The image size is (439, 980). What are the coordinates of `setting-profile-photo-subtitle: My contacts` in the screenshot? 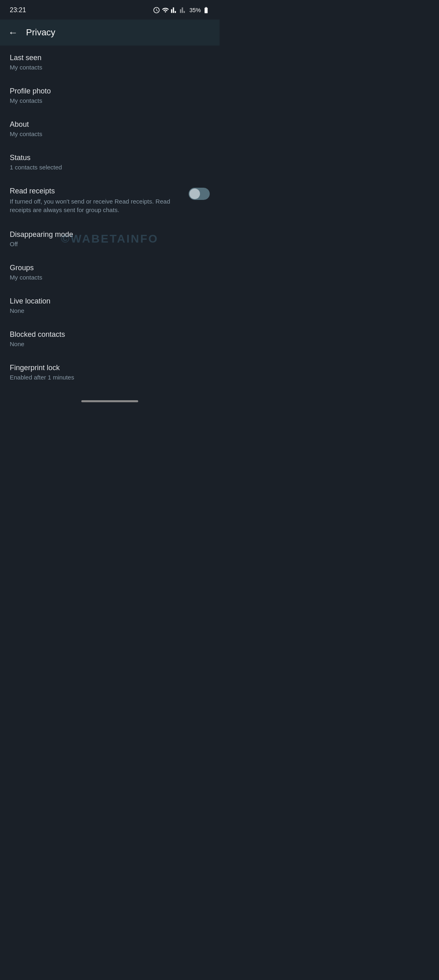 It's located at (110, 101).